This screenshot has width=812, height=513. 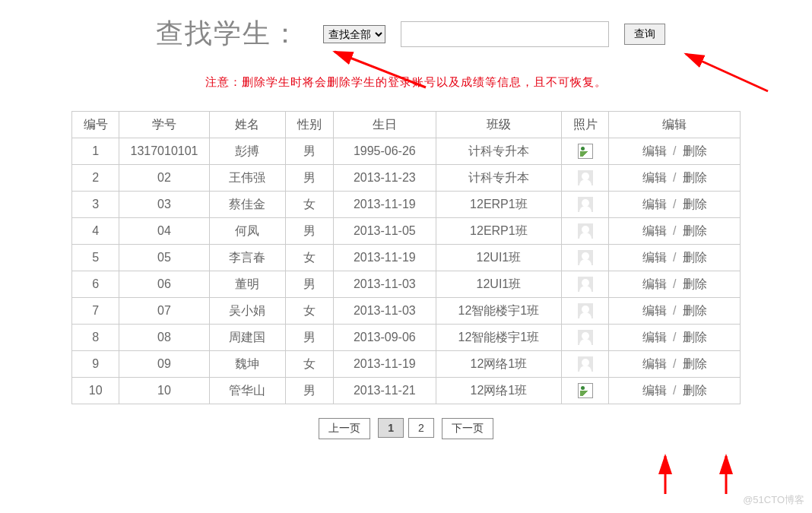 What do you see at coordinates (406, 258) in the screenshot?
I see `table-row: 505李言春女2013-11-1912UI1班编辑 / 删除` at bounding box center [406, 258].